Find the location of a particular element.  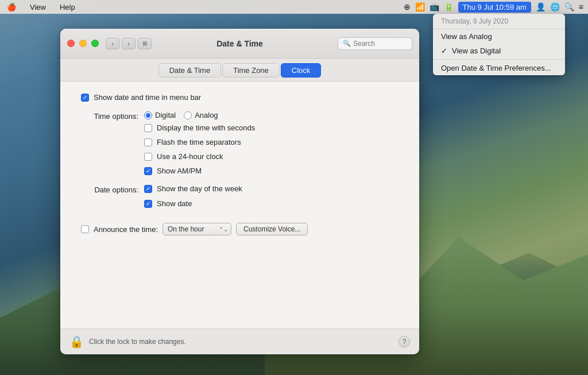

date-options-label: Date options: is located at coordinates (113, 190).